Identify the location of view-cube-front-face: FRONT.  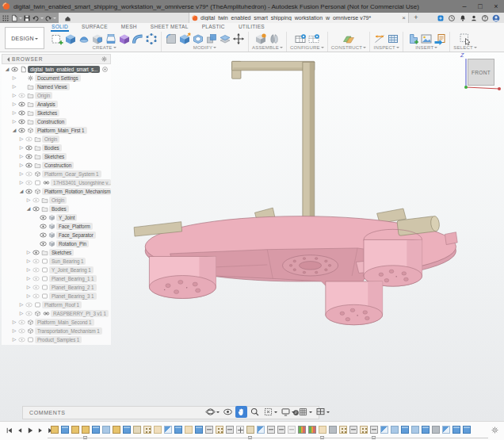
(481, 72).